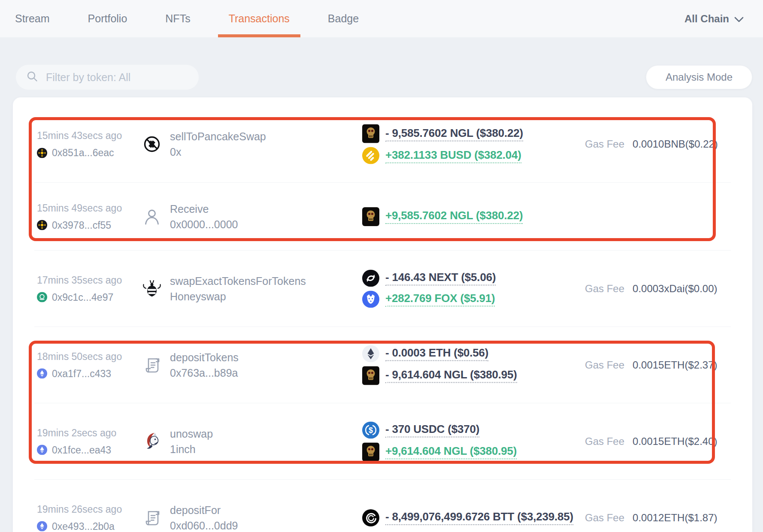 The width and height of the screenshot is (763, 532). Describe the element at coordinates (437, 354) in the screenshot. I see `amount-text: - 0.0003 ETH ($0.56)` at that location.